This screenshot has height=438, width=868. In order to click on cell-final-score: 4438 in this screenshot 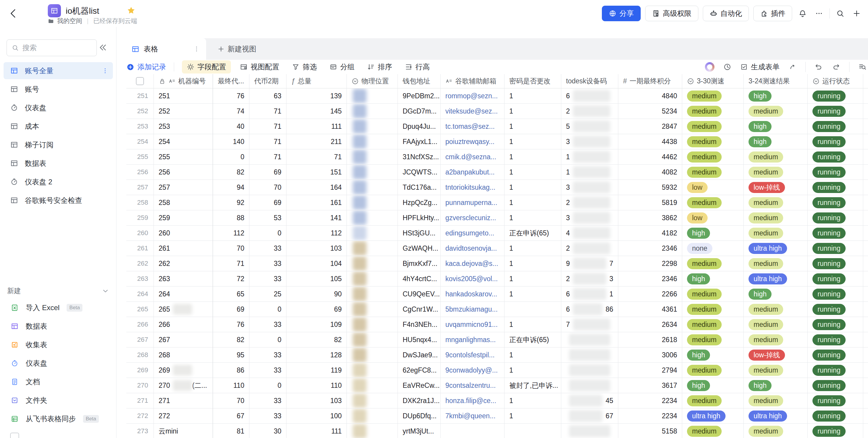, I will do `click(650, 142)`.